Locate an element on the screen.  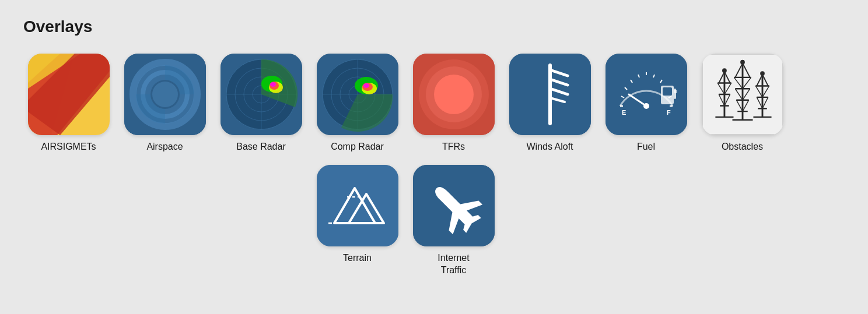
overlay-icon-obstacles is located at coordinates (743, 94).